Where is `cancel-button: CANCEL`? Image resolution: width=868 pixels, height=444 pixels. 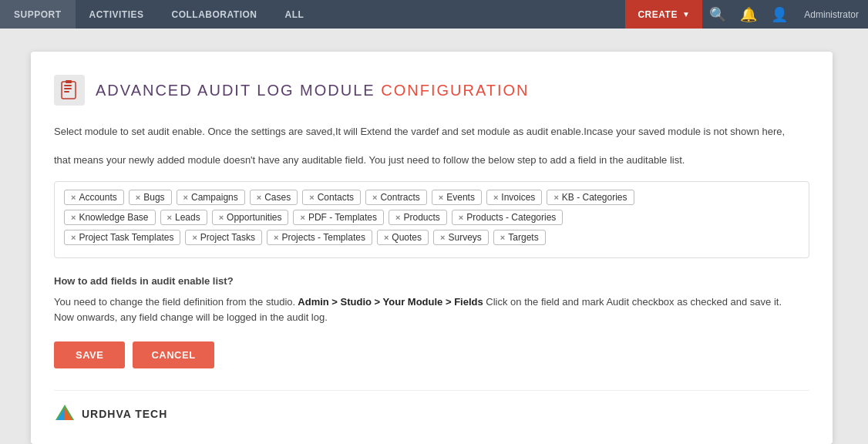
cancel-button: CANCEL is located at coordinates (173, 355).